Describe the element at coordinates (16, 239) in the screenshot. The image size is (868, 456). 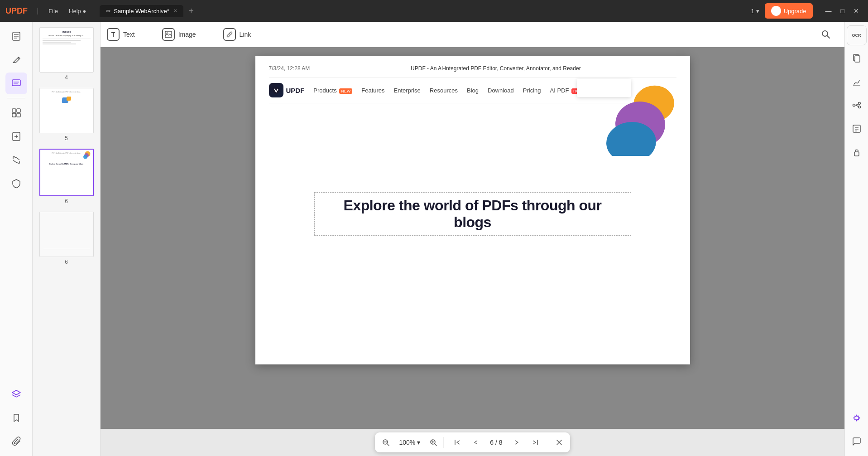
I see `left-sidebar` at that location.